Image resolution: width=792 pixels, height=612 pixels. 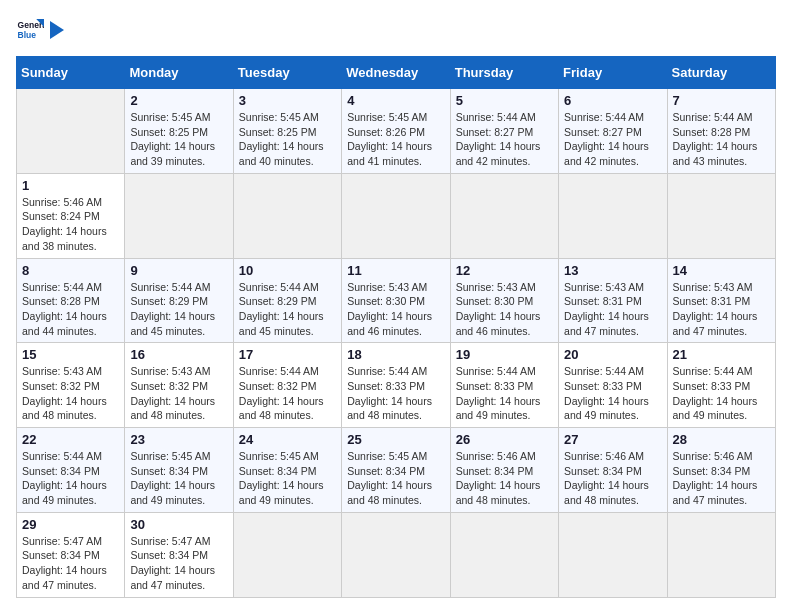 I want to click on calendar-cell: 18Sunrise: 5:44 AM Sunset: 8:33 PM Dayli…, so click(x=396, y=386).